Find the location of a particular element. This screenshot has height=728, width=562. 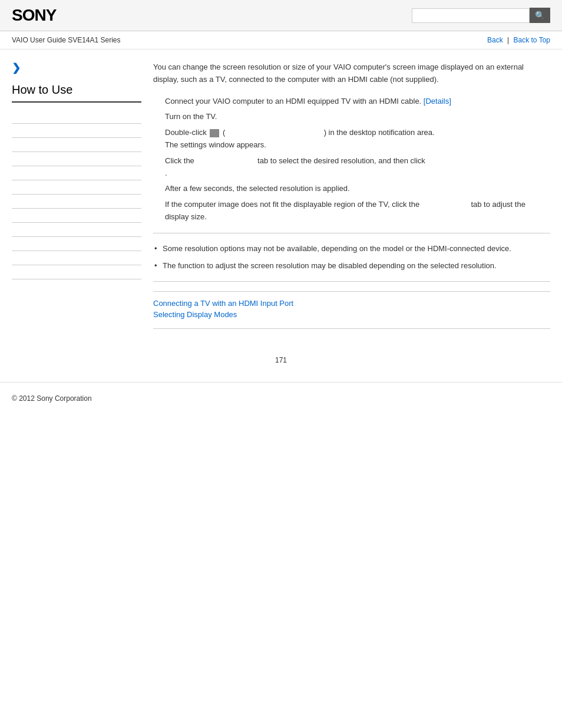

step-4: Click the tab to select the desired reso… is located at coordinates (358, 167).